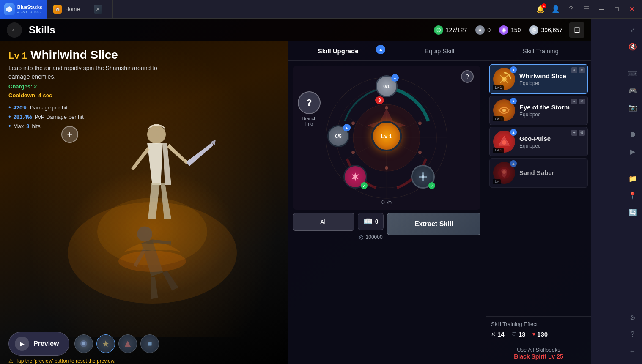 The height and width of the screenshot is (364, 642). What do you see at coordinates (586, 9) in the screenshot?
I see `menu-button: ☰` at bounding box center [586, 9].